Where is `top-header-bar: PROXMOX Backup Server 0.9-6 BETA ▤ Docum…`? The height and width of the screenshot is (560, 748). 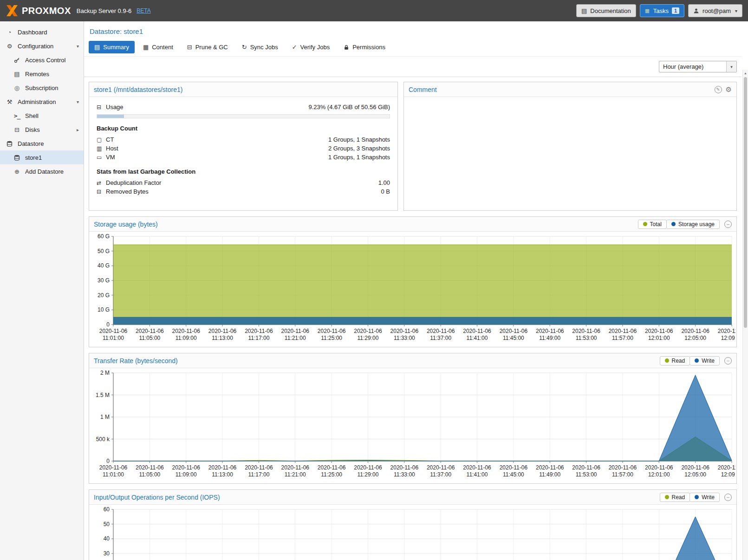 top-header-bar: PROXMOX Backup Server 0.9-6 BETA ▤ Docum… is located at coordinates (374, 11).